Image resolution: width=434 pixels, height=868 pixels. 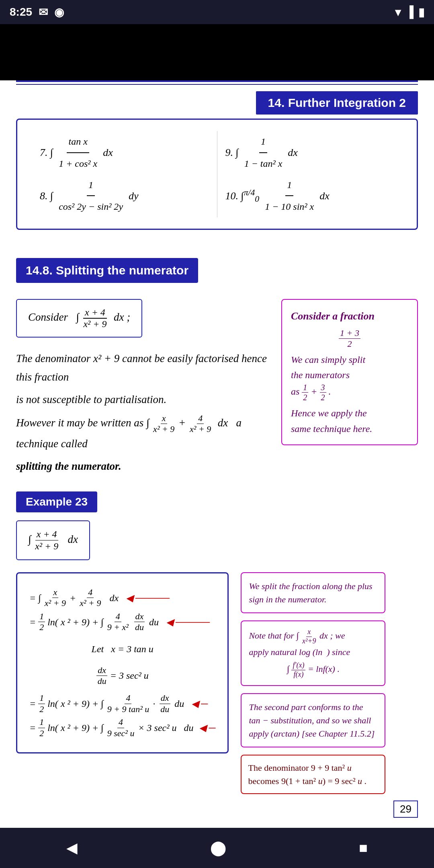 What do you see at coordinates (143, 389) in the screenshot?
I see `main-left: Consider ∫ x + 4 x² + 9 dx ; The denomin…` at bounding box center [143, 389].